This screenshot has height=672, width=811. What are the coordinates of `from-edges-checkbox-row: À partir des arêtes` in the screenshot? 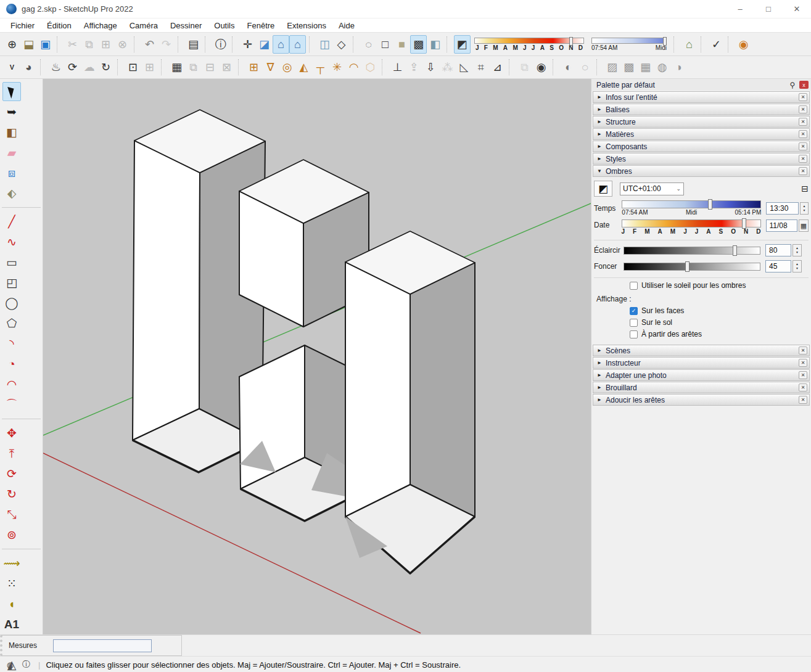 It's located at (719, 334).